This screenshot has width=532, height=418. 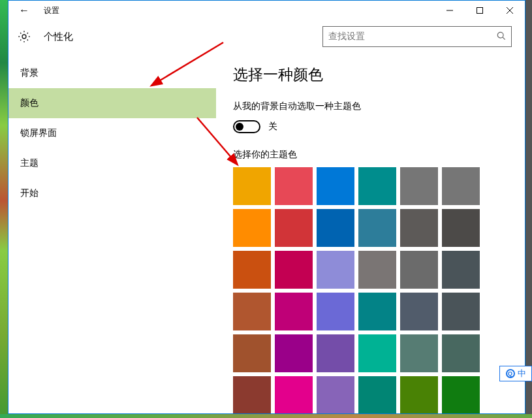 I want to click on sidebar-item-2: 锁屏界面, so click(x=112, y=133).